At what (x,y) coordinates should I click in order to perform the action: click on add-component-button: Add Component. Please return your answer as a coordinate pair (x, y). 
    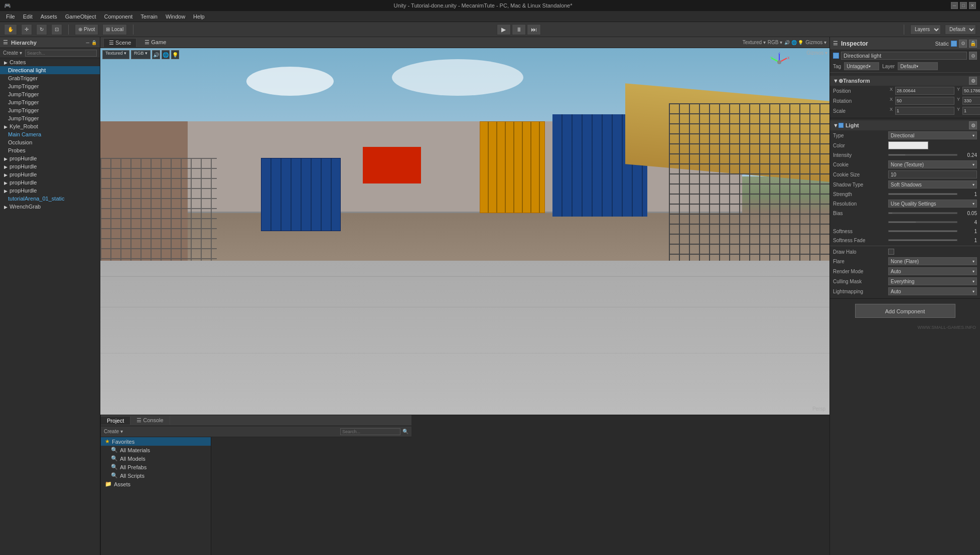
    Looking at the image, I should click on (905, 311).